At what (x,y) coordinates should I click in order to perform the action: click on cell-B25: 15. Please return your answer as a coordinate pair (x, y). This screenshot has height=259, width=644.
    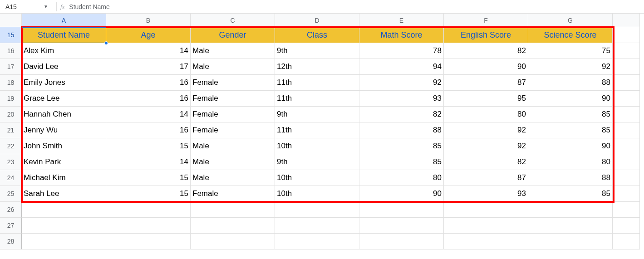
    Looking at the image, I should click on (148, 194).